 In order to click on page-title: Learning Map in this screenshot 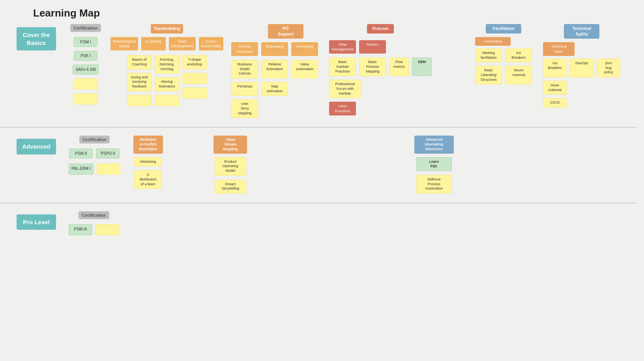, I will do `click(326, 12)`.